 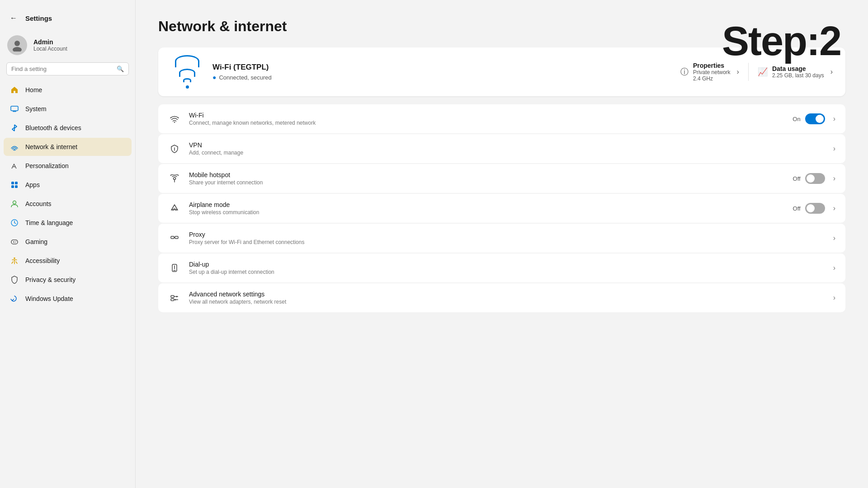 What do you see at coordinates (710, 72) in the screenshot?
I see `properties-block: ⓘ Properties Private network 2.4 GHz ›` at bounding box center [710, 72].